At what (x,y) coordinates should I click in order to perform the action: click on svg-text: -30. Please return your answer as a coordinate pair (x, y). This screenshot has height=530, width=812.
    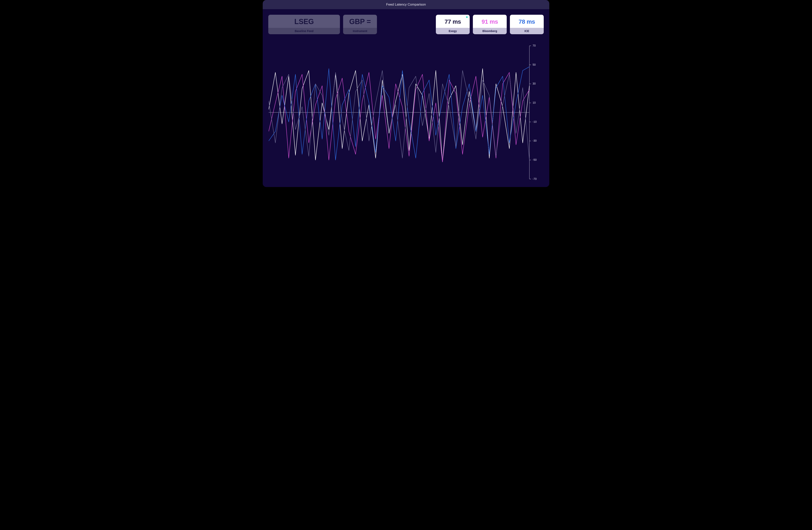
    Looking at the image, I should click on (535, 141).